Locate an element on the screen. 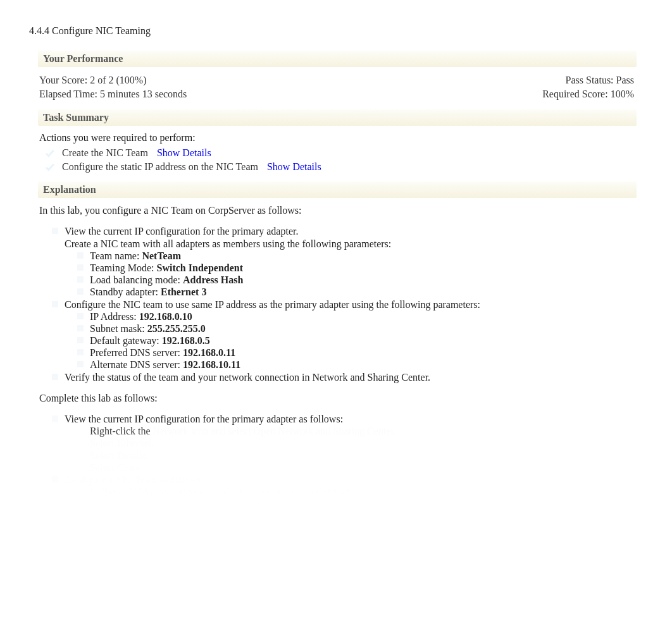  list-item: Right-click the Network icon and select … is located at coordinates (360, 431).